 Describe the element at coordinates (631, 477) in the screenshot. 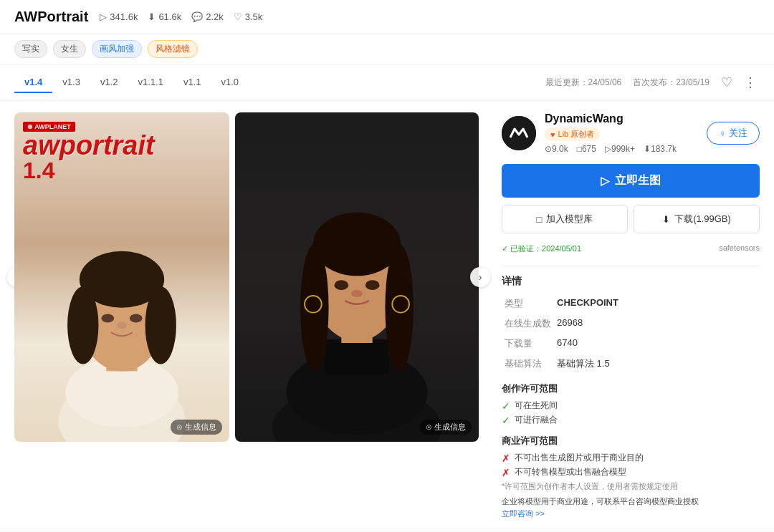

I see `commercial-license-section: 商业许可范围 ✗ 不可出售生成图片或用于商业目的 ✗ 不可转售模型或出售融合模型…` at that location.